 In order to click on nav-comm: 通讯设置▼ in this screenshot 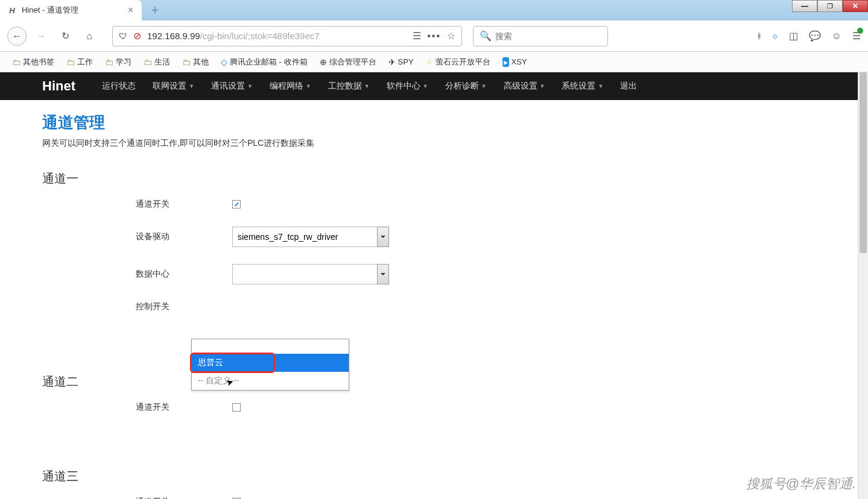, I will do `click(232, 86)`.